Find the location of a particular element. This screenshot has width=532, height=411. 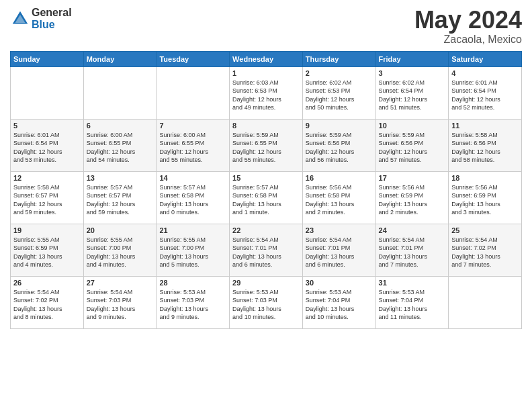

day-number: 1 is located at coordinates (266, 73).